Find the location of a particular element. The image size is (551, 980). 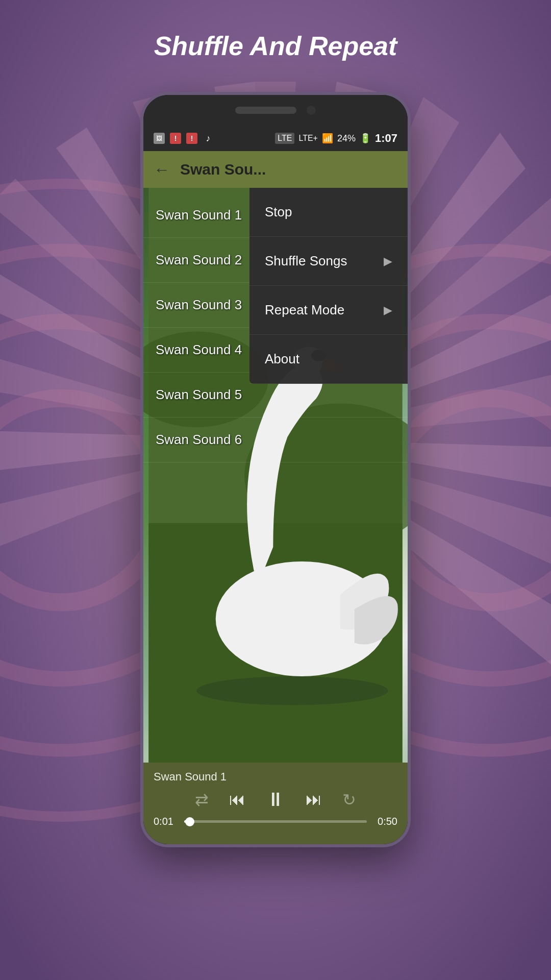

status-icons-left: 🖼 ! ! ♪ is located at coordinates (184, 138).